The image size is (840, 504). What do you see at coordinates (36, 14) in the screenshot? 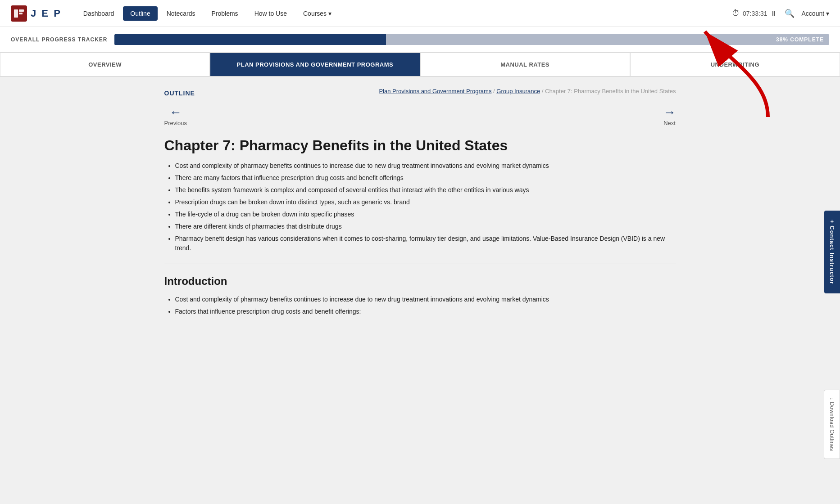
I see `logo: J E P` at bounding box center [36, 14].